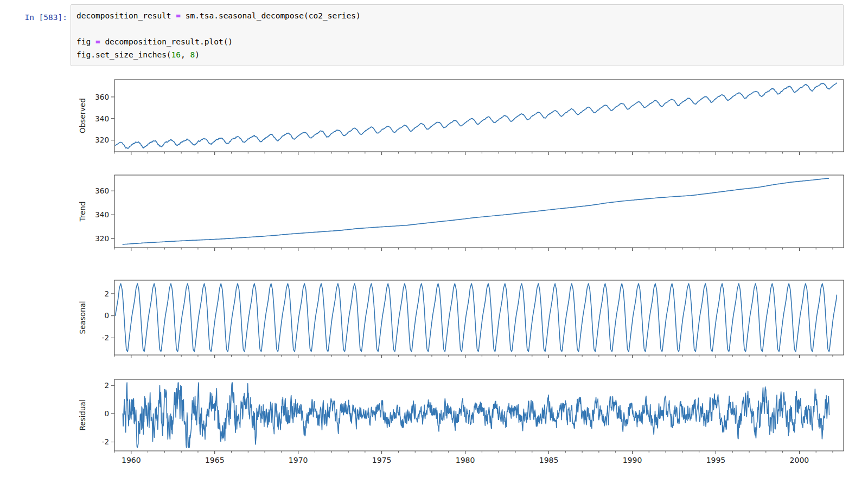 The height and width of the screenshot is (478, 868). What do you see at coordinates (479, 415) in the screenshot?
I see `residual-frame` at bounding box center [479, 415].